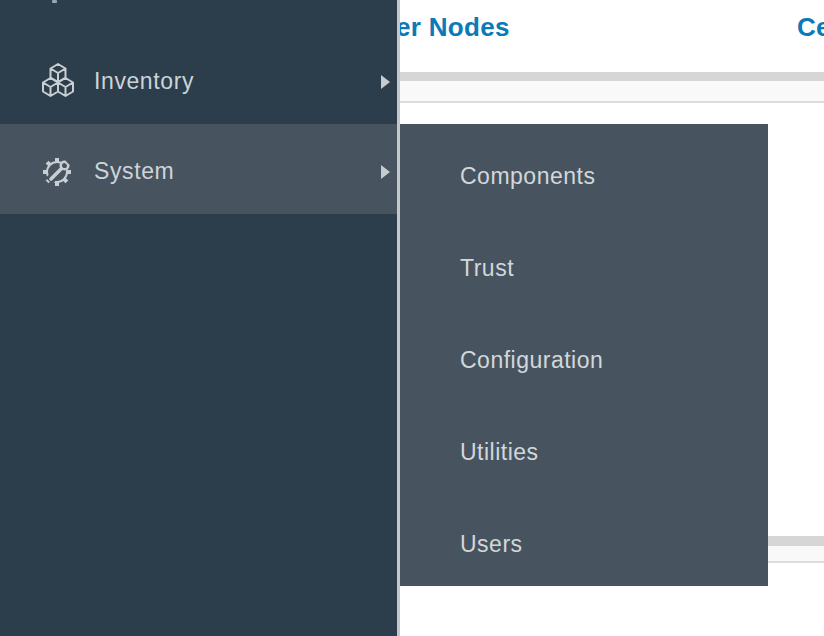  What do you see at coordinates (610, 92) in the screenshot?
I see `table-subheader-band` at bounding box center [610, 92].